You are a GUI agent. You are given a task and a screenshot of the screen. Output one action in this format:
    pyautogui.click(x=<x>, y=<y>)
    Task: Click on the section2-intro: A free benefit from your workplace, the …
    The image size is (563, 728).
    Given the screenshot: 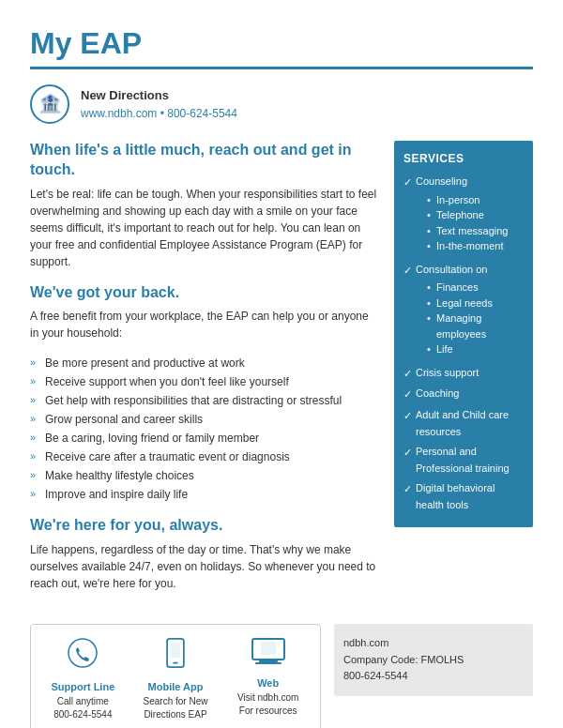 What is the action you would take?
    pyautogui.click(x=205, y=325)
    